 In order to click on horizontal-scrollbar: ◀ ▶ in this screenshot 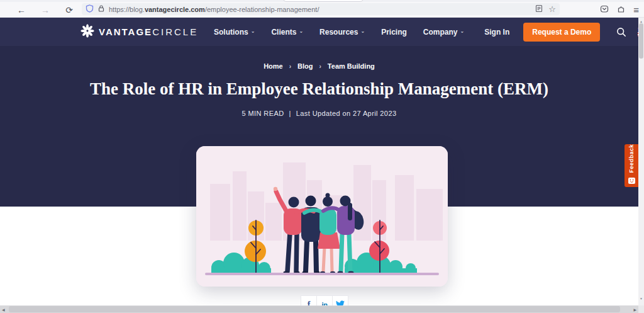, I will do `click(319, 309)`.